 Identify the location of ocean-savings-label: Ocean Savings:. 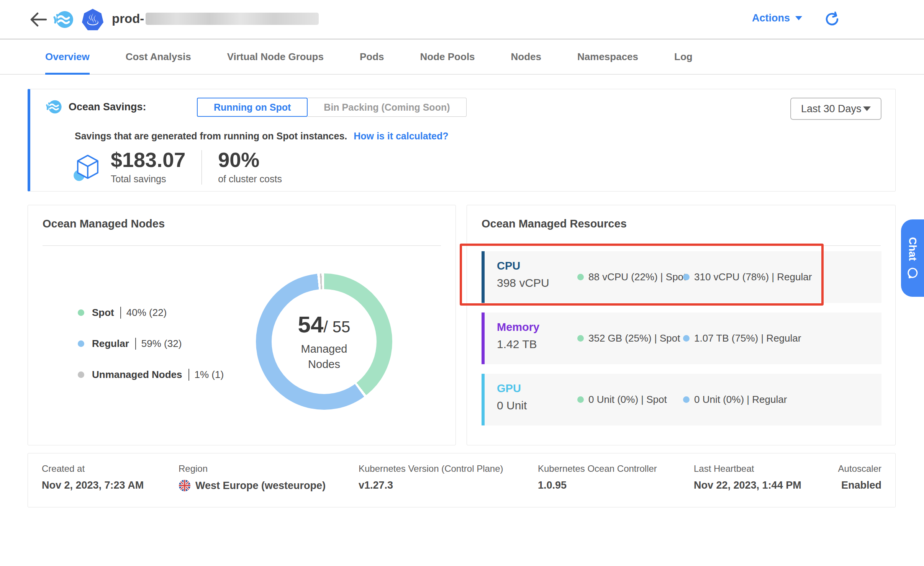
(107, 107).